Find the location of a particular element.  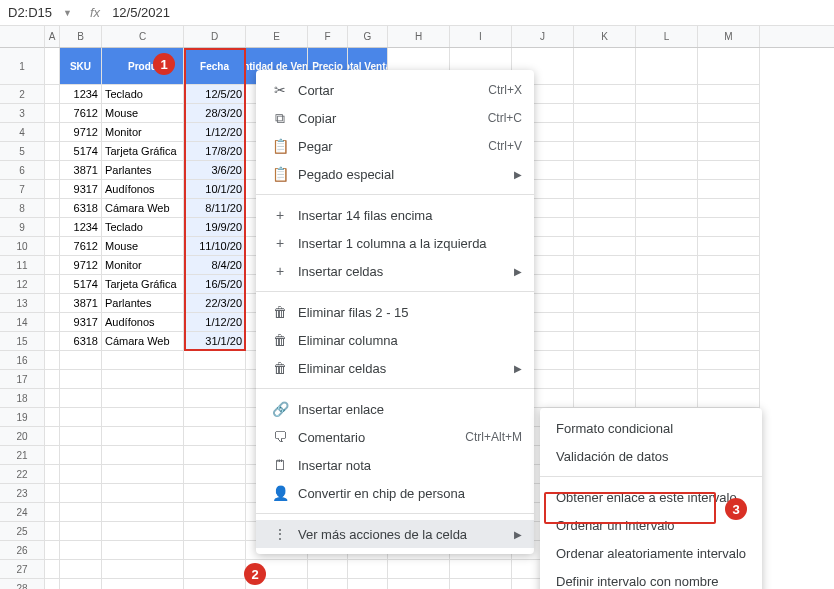

column-header-E: E is located at coordinates (277, 36).